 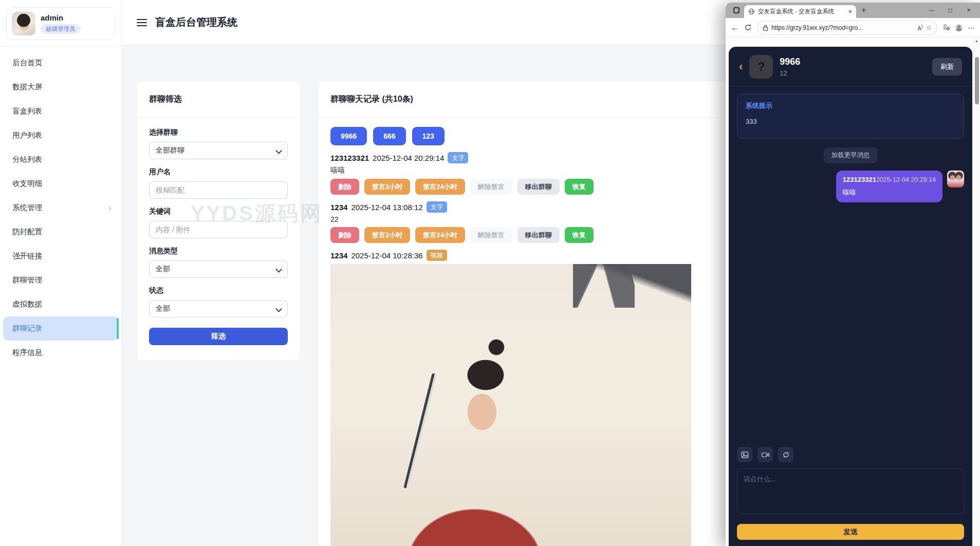 I want to click on read-aloud-icon: A), so click(x=920, y=28).